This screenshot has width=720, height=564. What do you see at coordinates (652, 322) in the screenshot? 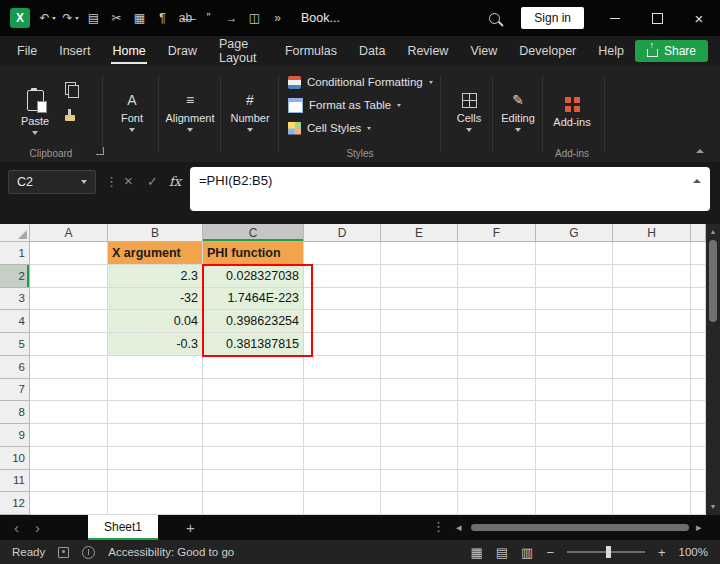
I see `cell-H4` at bounding box center [652, 322].